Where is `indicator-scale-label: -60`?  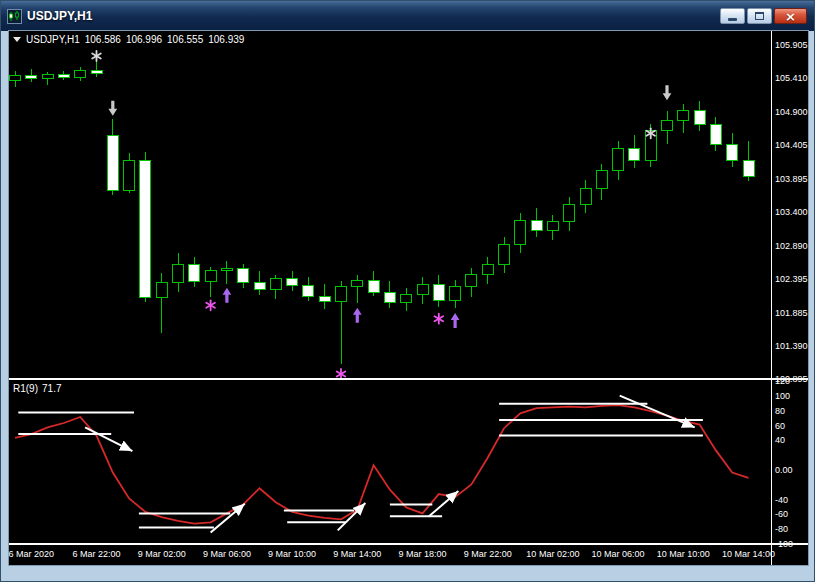 indicator-scale-label: -60 is located at coordinates (782, 514).